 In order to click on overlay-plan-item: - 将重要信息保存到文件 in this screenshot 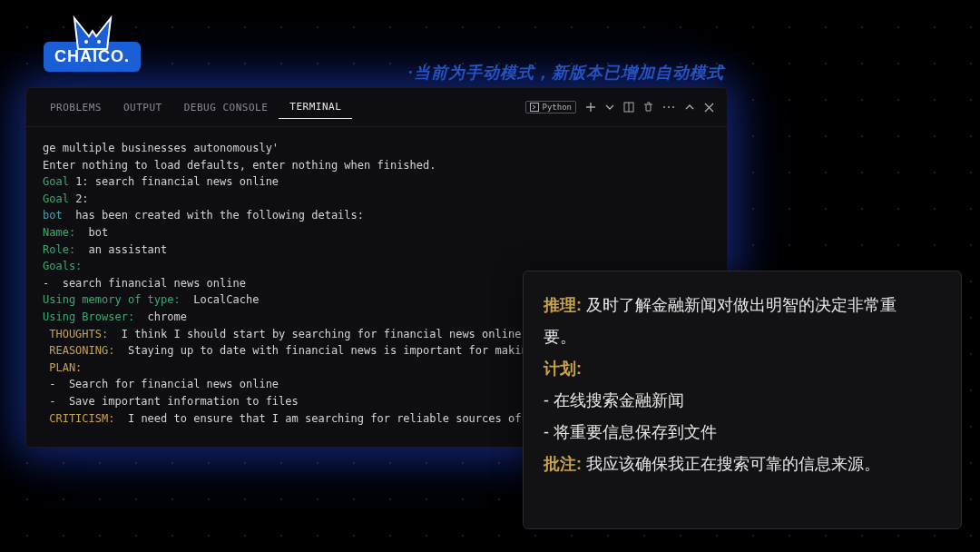, I will do `click(742, 432)`.